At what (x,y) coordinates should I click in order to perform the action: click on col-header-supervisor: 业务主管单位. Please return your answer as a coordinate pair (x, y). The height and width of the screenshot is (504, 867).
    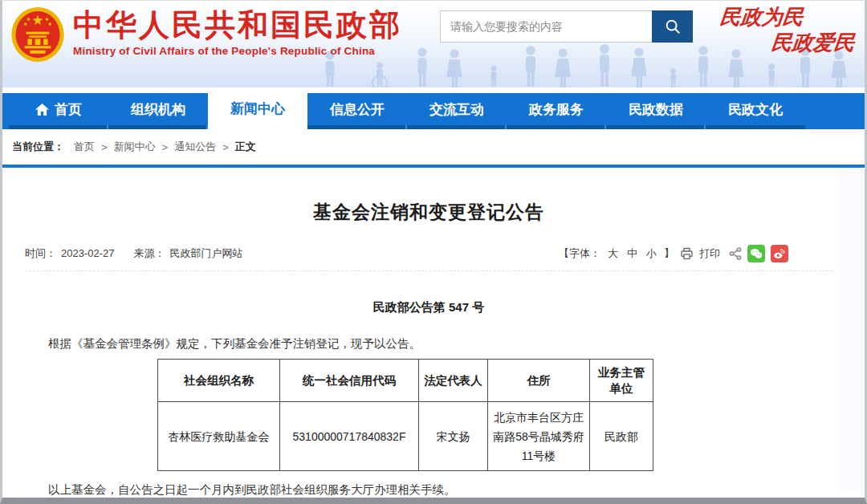
    Looking at the image, I should click on (621, 380).